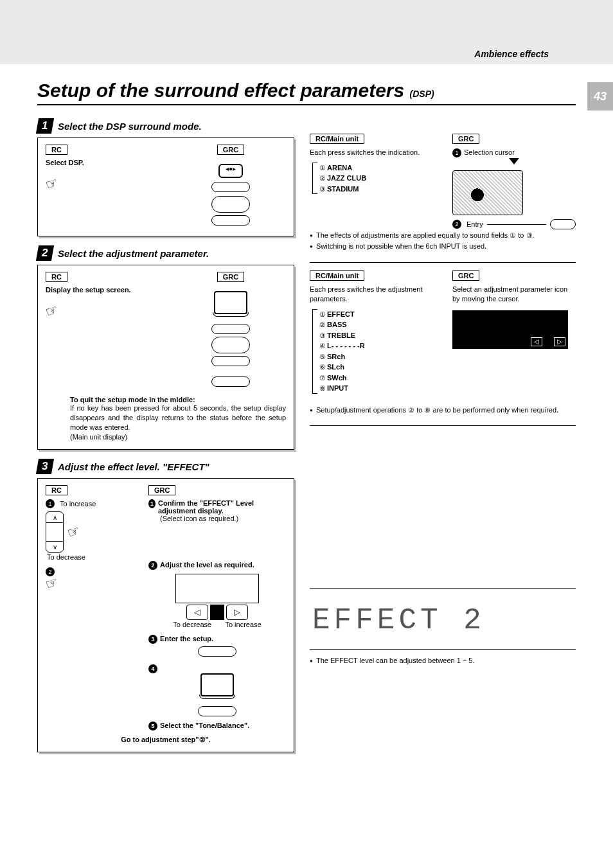  What do you see at coordinates (217, 589) in the screenshot?
I see `level-bar-icon` at bounding box center [217, 589].